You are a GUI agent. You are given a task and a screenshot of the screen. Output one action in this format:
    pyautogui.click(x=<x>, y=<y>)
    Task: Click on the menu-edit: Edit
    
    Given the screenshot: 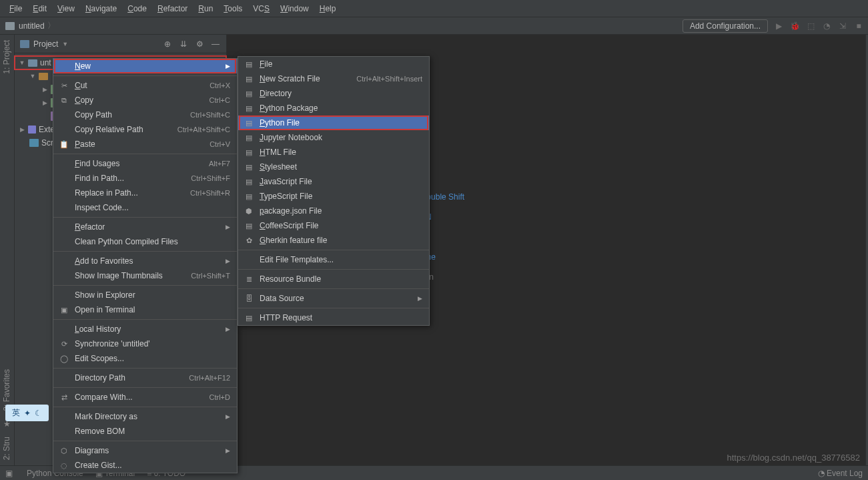 What is the action you would take?
    pyautogui.click(x=40, y=9)
    